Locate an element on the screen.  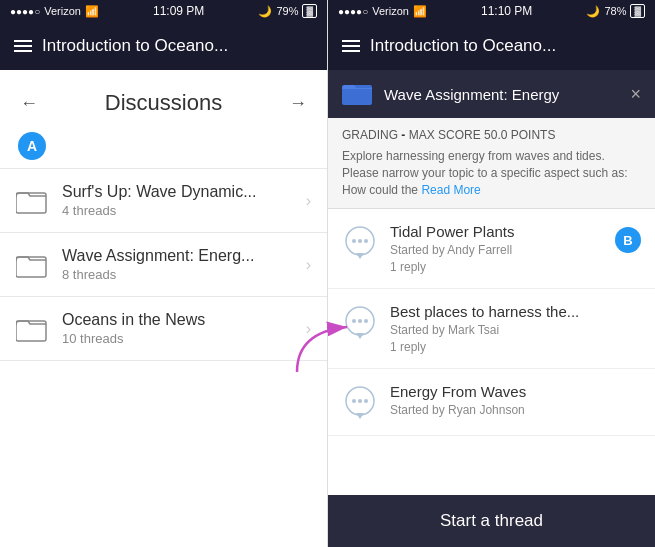
hamburger-menu is located at coordinates (23, 46).